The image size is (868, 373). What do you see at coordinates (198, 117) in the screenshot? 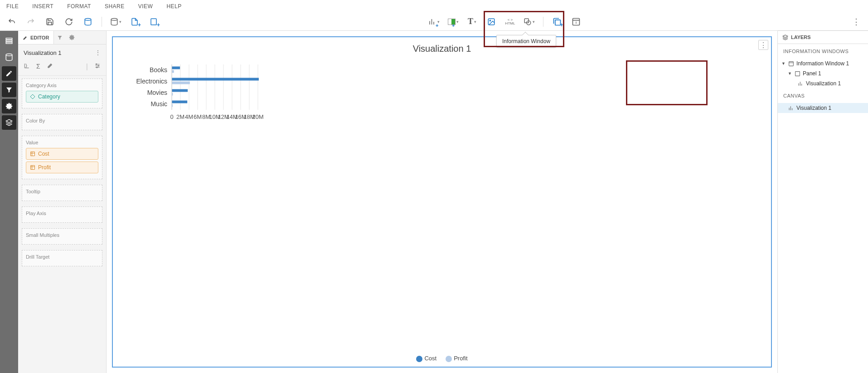
I see `svg-text: 6M` at bounding box center [198, 117].